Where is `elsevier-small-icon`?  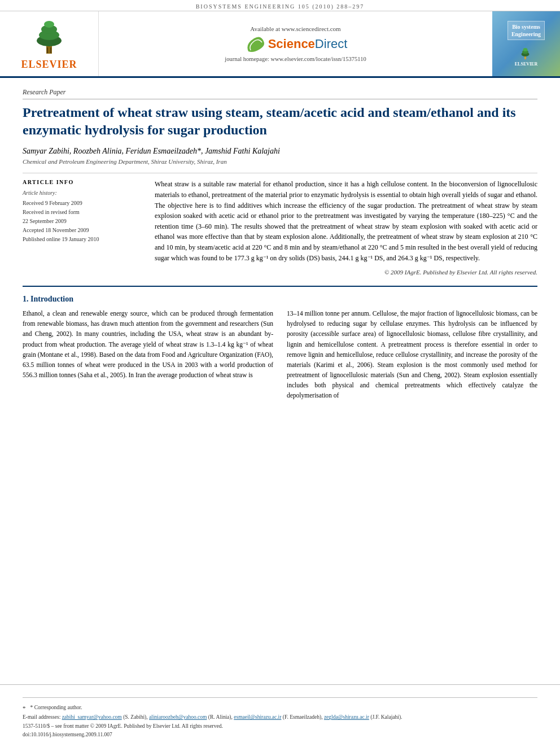 elsevier-small-icon is located at coordinates (526, 53).